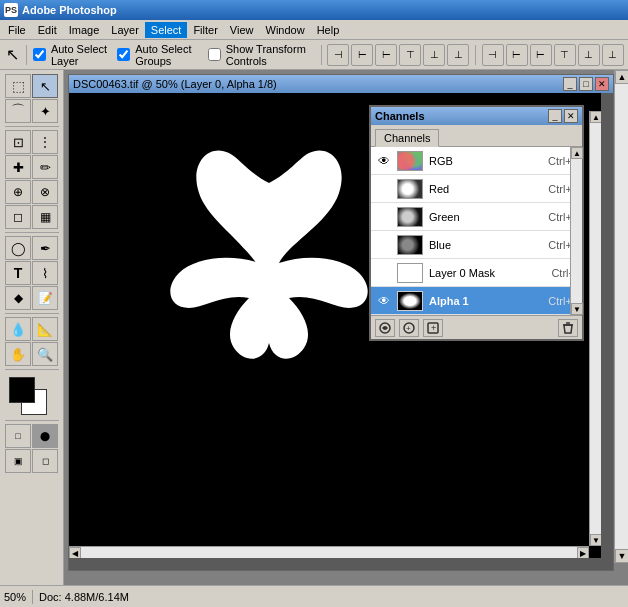  Describe the element at coordinates (586, 84) in the screenshot. I see `canvas-maximize-btn: □` at that location.